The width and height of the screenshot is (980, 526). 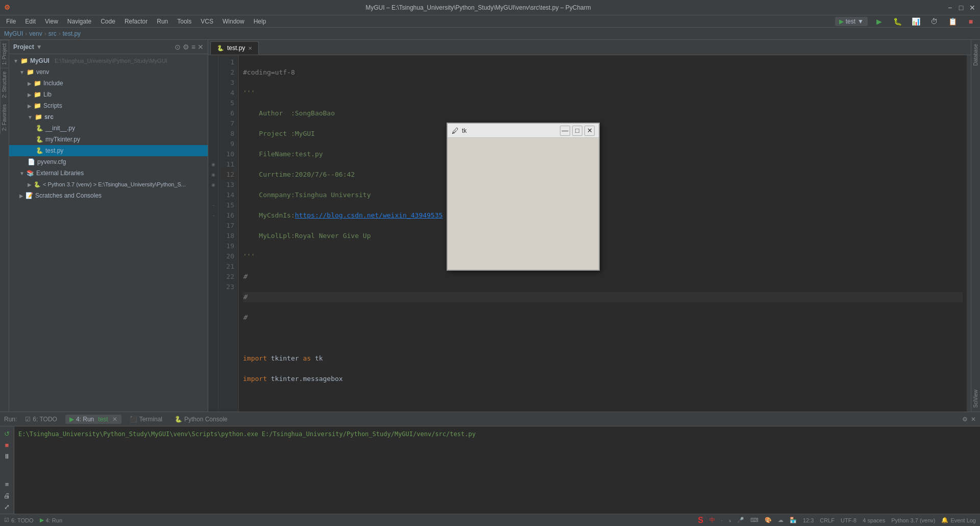 What do you see at coordinates (879, 21) in the screenshot?
I see `run-button: ▶` at bounding box center [879, 21].